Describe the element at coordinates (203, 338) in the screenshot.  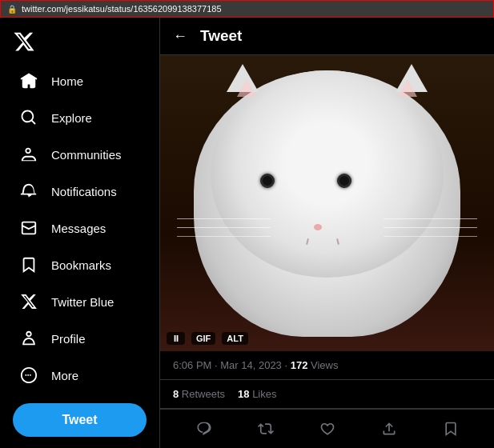
I see `gif-badge: GIF` at that location.